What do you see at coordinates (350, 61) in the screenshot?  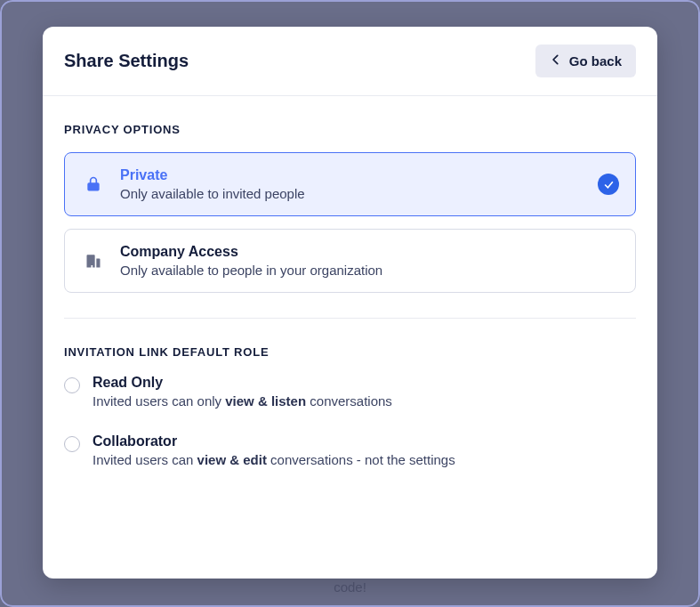 I see `modal-header: Share Settings Go back` at bounding box center [350, 61].